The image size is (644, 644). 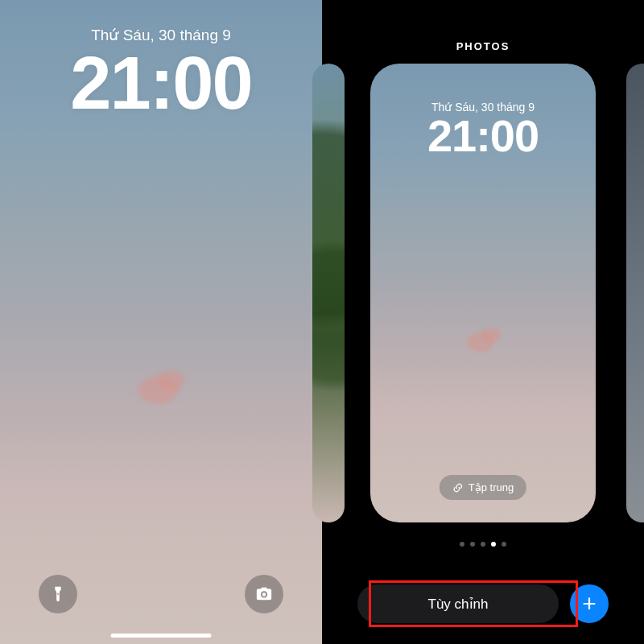 I want to click on lockscreen-bottom-actions, so click(x=161, y=594).